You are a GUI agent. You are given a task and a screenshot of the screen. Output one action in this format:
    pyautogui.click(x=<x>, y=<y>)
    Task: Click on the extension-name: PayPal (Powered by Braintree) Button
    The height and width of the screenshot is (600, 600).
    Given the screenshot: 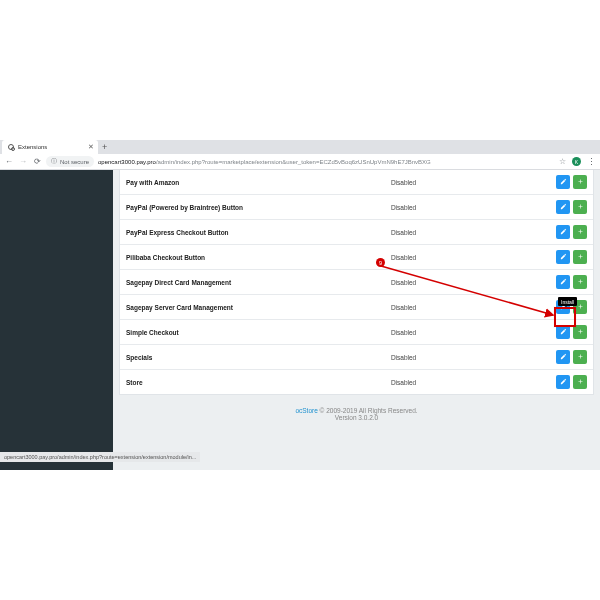 What is the action you would take?
    pyautogui.click(x=252, y=208)
    